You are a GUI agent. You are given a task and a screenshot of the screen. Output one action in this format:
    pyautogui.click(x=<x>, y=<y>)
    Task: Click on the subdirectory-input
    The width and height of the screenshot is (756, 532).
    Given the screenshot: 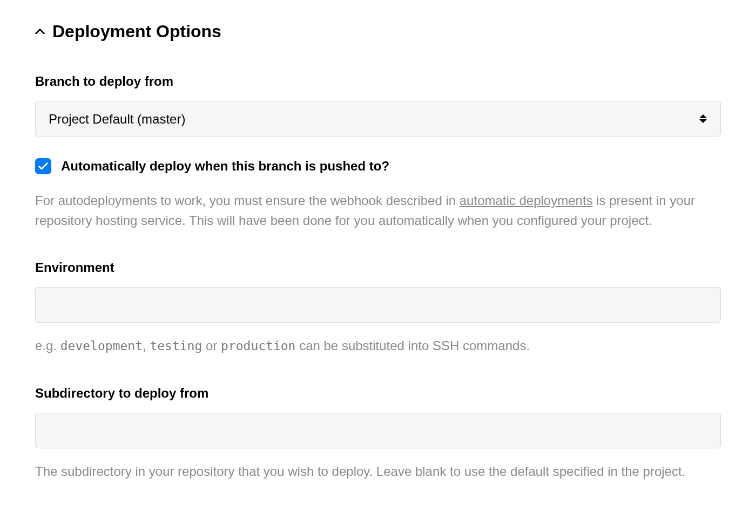 What is the action you would take?
    pyautogui.click(x=378, y=431)
    